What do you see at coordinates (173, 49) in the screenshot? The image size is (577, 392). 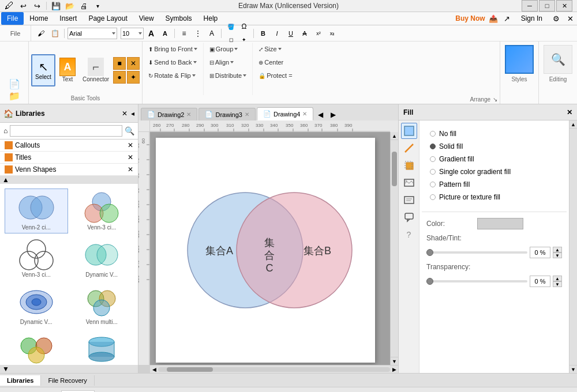 I see `bring-to-front-btn: ⬆ Bring to Front` at bounding box center [173, 49].